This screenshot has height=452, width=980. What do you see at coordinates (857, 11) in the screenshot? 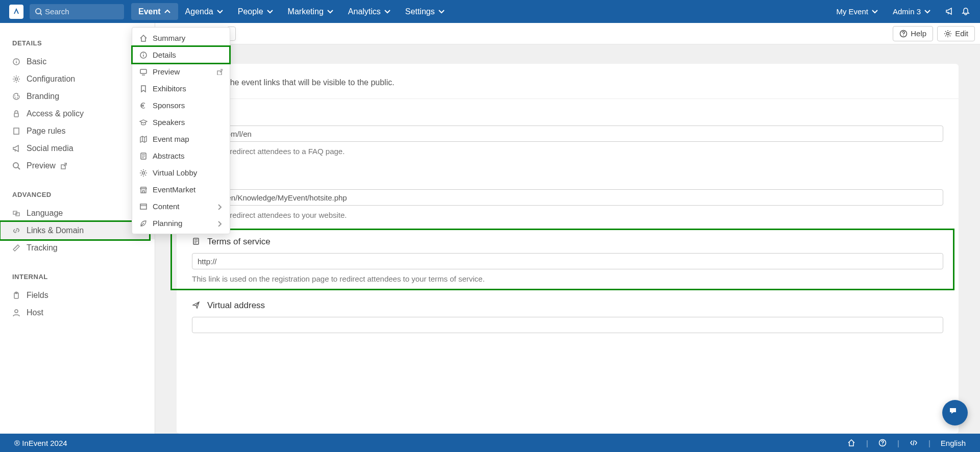
I see `nav-my-event: My Event` at bounding box center [857, 11].